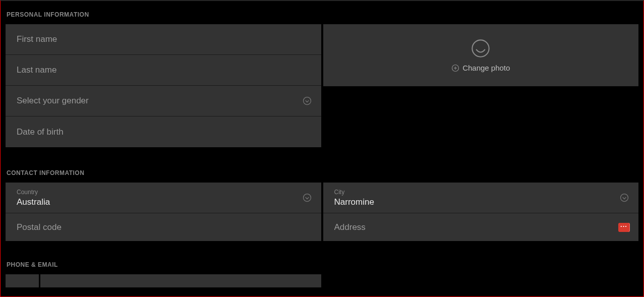  Describe the element at coordinates (27, 192) in the screenshot. I see `country-label: Country` at that location.